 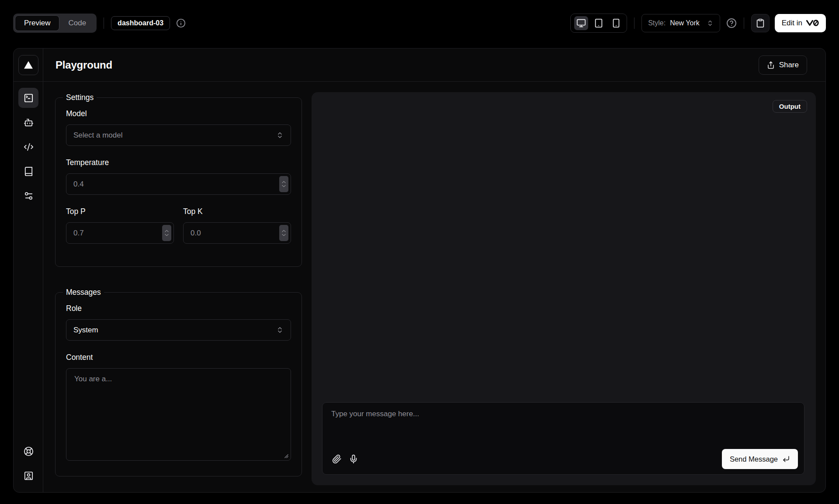 I want to click on view-toggle-group: Preview Code, so click(x=55, y=23).